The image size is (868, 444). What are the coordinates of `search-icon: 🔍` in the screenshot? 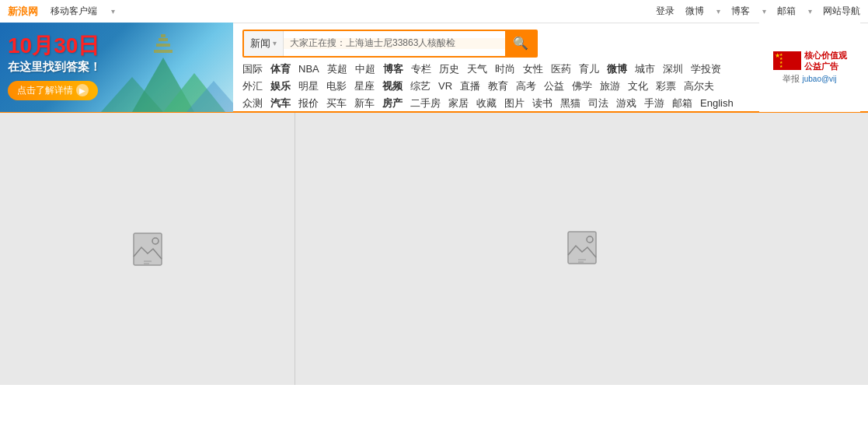 It's located at (521, 44).